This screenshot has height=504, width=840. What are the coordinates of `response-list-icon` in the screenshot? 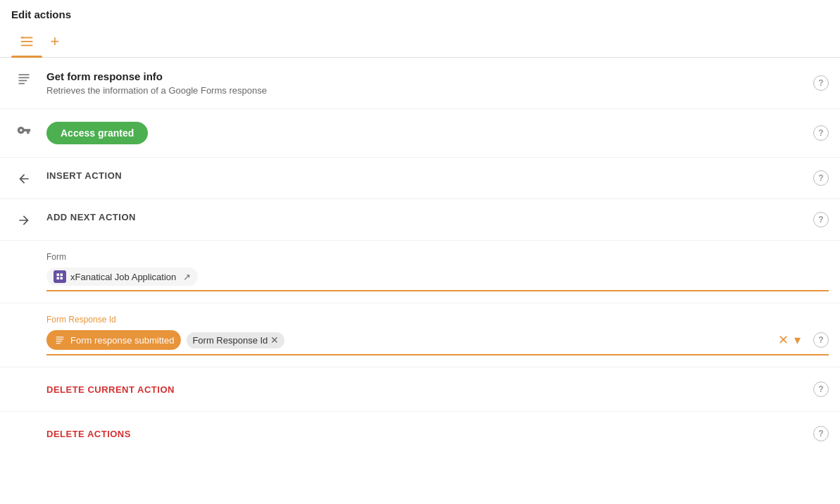 It's located at (60, 340).